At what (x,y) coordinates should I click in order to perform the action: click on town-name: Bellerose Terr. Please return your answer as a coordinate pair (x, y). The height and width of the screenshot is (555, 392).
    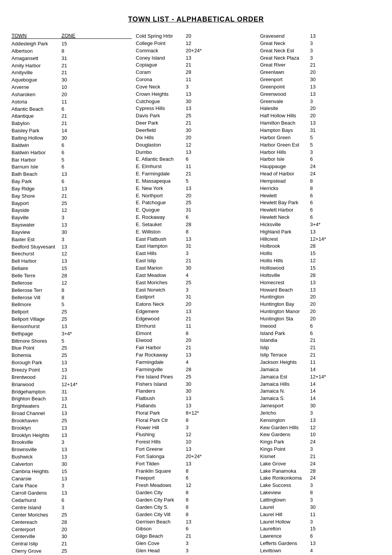
    Looking at the image, I should click on (37, 291).